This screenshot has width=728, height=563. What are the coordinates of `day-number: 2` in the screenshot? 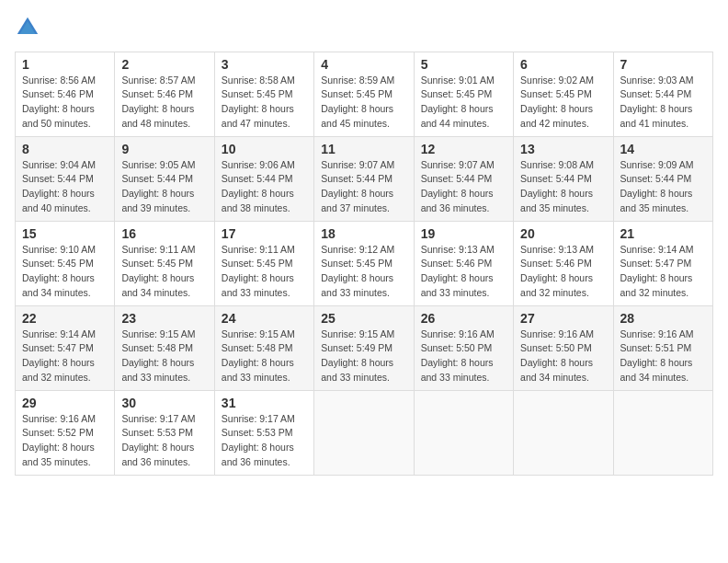 It's located at (164, 64).